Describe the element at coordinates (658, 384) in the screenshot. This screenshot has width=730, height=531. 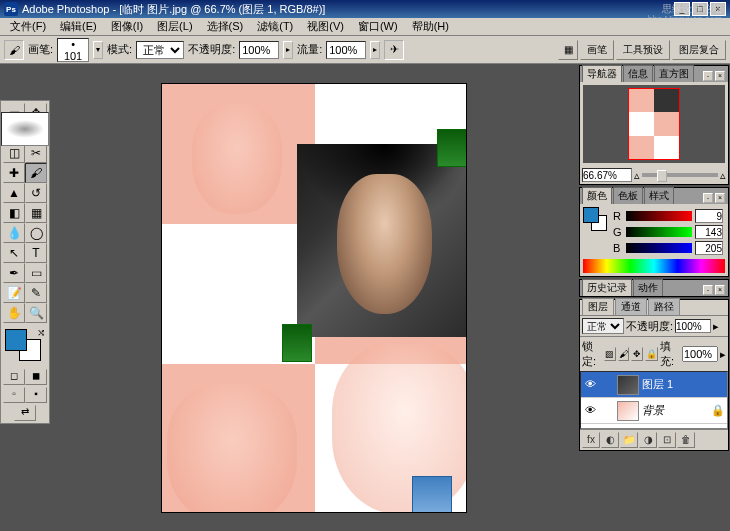
I see `layer-name: 图层 1` at that location.